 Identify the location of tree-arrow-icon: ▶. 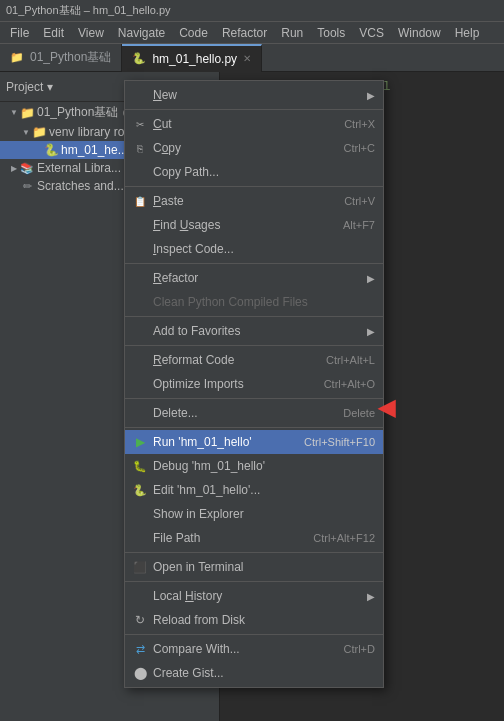
(14, 168).